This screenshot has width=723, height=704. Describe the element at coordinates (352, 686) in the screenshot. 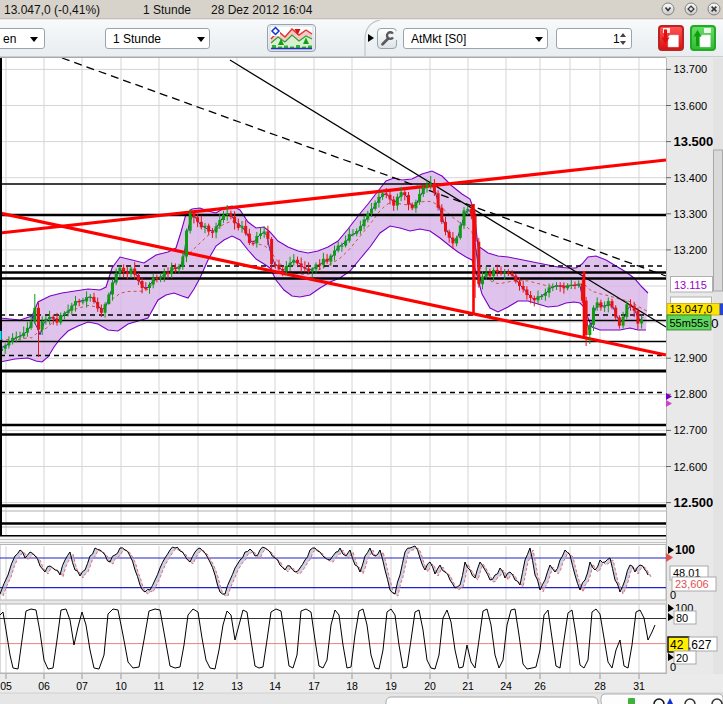

I see `svg-text: 18` at that location.